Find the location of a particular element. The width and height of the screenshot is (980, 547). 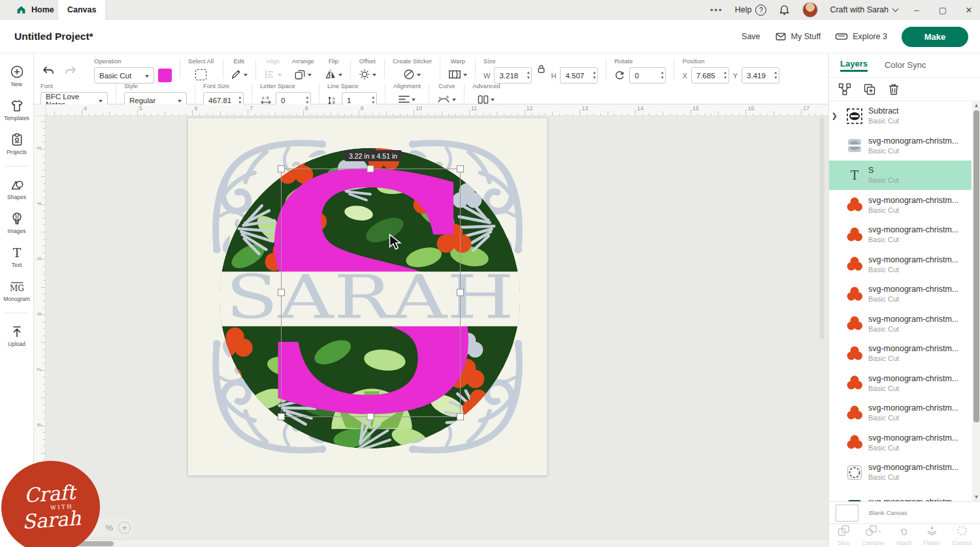

canvas-vertical-scrollbar is located at coordinates (822, 228).